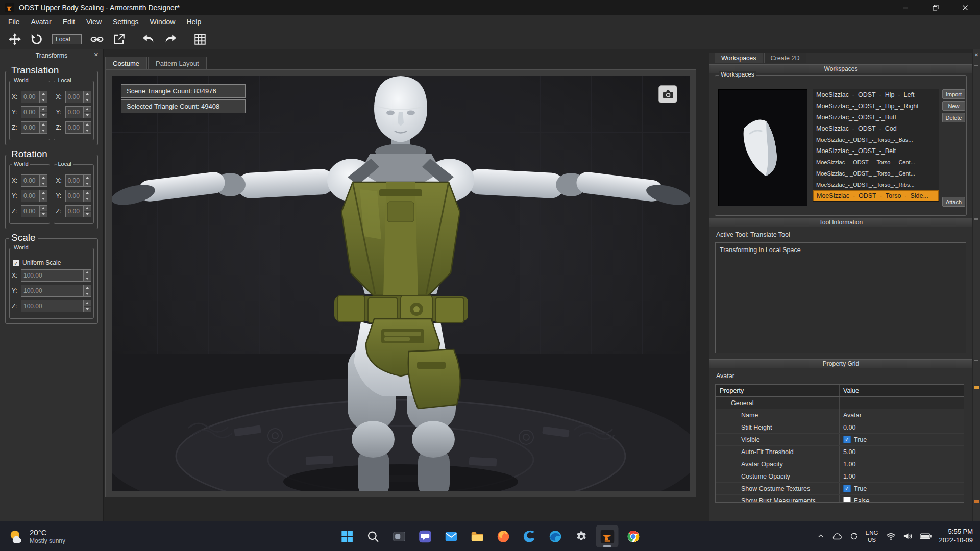 This screenshot has height=551, width=980. What do you see at coordinates (15, 39) in the screenshot?
I see `move-tool-button` at bounding box center [15, 39].